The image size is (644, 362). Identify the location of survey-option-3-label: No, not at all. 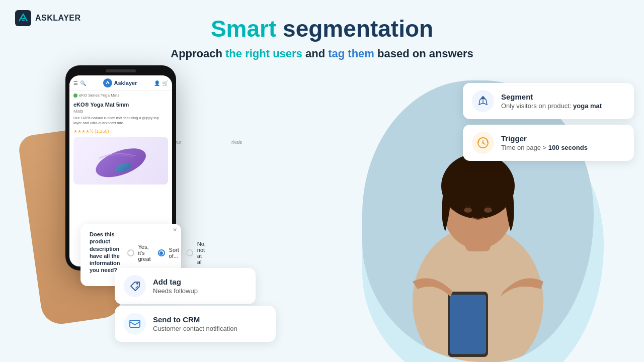
(201, 253).